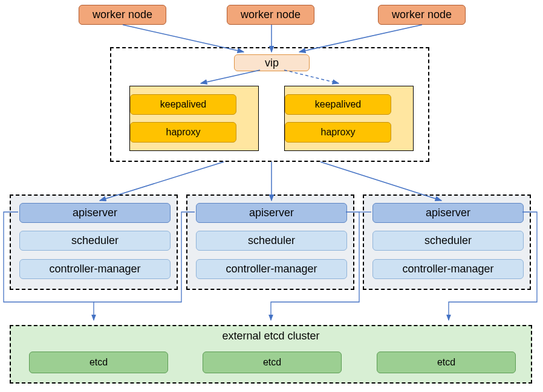 This screenshot has width=543, height=392. I want to click on controller-manager-2: controller-manager, so click(272, 269).